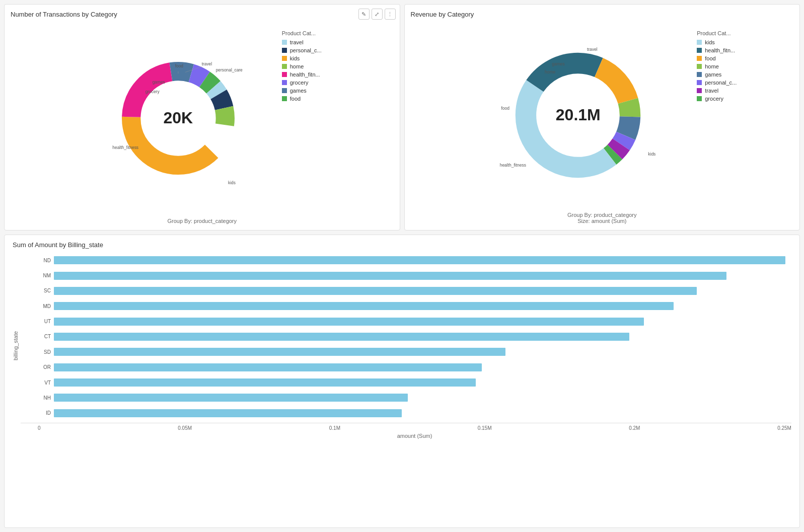  I want to click on bar-fill-nh, so click(231, 398).